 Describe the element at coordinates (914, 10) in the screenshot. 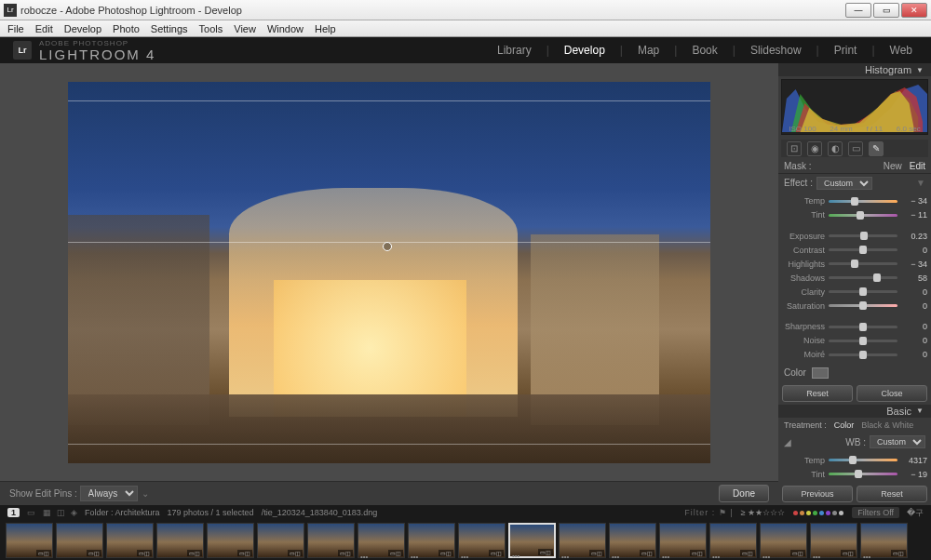

I see `close-button: ✕` at that location.